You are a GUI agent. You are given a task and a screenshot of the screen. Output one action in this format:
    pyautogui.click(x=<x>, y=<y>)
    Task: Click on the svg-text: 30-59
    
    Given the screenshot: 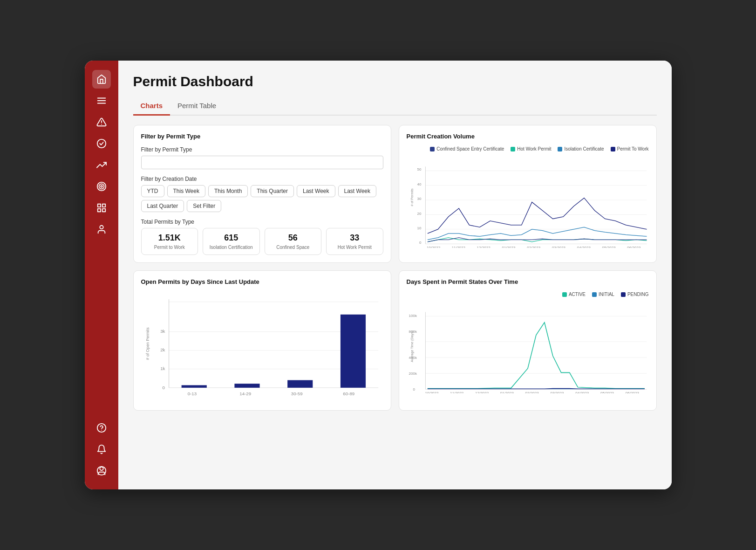 What is the action you would take?
    pyautogui.click(x=296, y=393)
    